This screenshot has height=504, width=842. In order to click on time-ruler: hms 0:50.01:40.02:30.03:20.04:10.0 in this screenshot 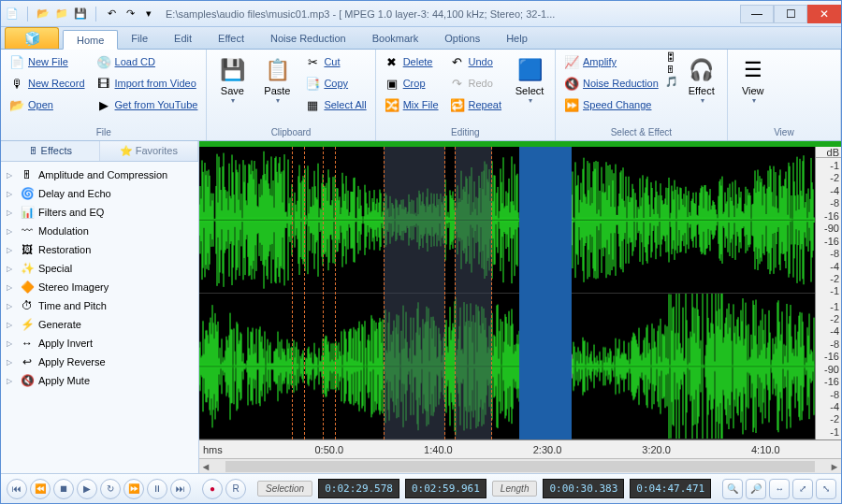, I will do `click(520, 449)`.